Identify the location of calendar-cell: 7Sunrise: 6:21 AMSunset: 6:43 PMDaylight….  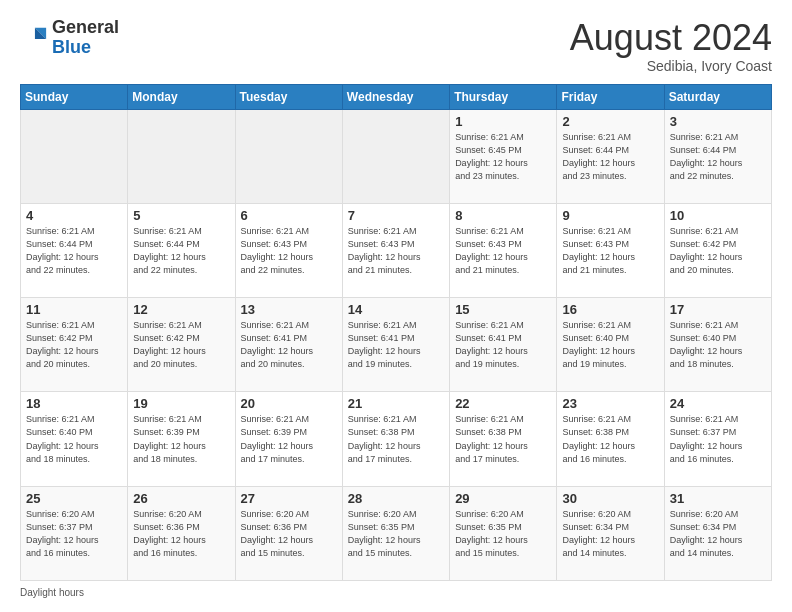
(396, 250).